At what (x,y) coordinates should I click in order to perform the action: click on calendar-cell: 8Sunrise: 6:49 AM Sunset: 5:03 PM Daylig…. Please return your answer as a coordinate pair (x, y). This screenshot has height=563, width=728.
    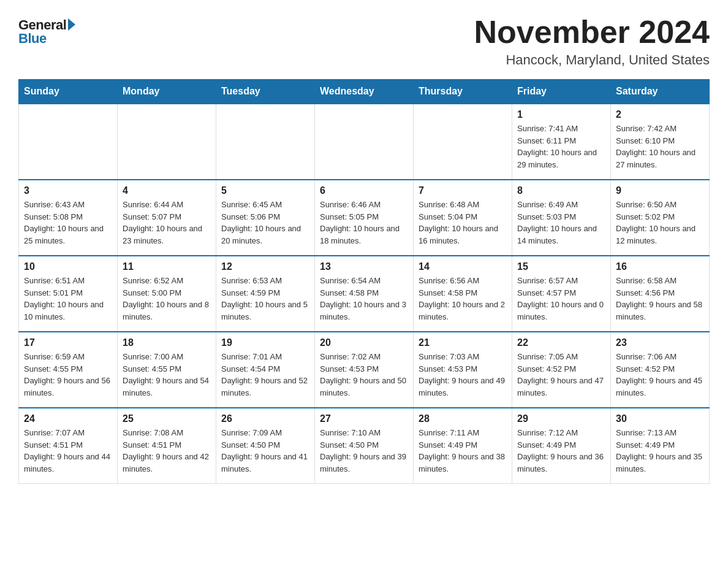
    Looking at the image, I should click on (561, 218).